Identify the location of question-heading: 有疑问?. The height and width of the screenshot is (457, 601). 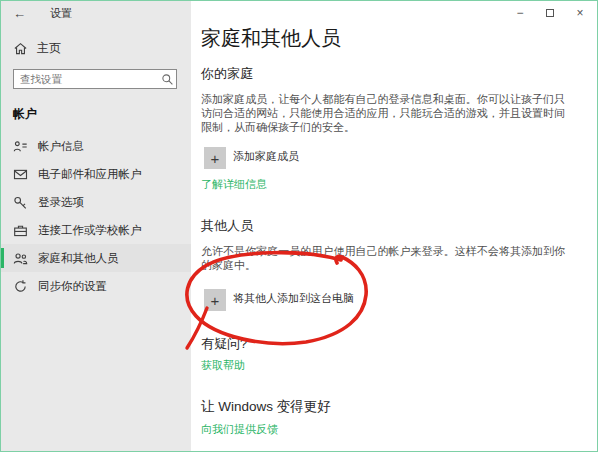
(394, 344).